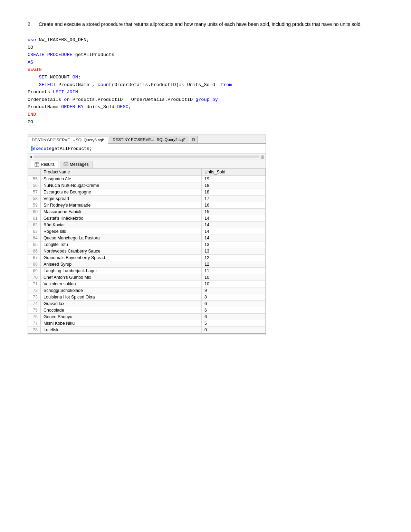 The image size is (411, 532). Describe the element at coordinates (35, 231) in the screenshot. I see `row-number: 63` at that location.